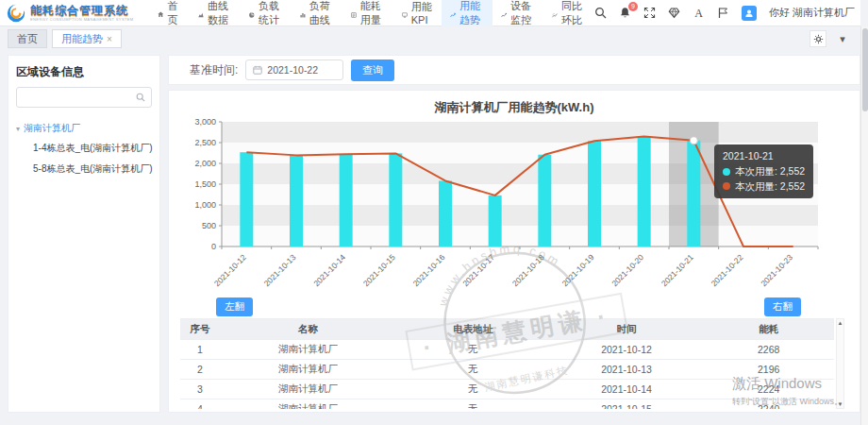 Image resolution: width=868 pixels, height=425 pixels. Describe the element at coordinates (818, 39) in the screenshot. I see `gear-icon` at that location.